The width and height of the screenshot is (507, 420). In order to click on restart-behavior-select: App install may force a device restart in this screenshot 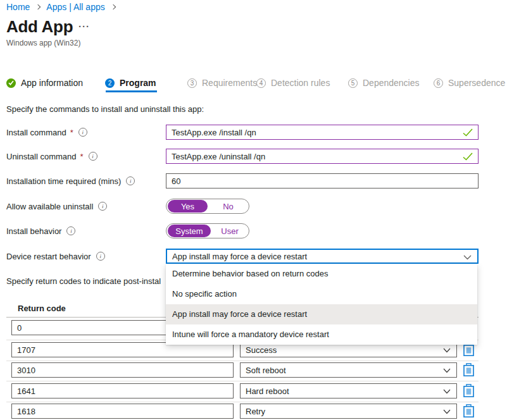, I will do `click(322, 256)`.